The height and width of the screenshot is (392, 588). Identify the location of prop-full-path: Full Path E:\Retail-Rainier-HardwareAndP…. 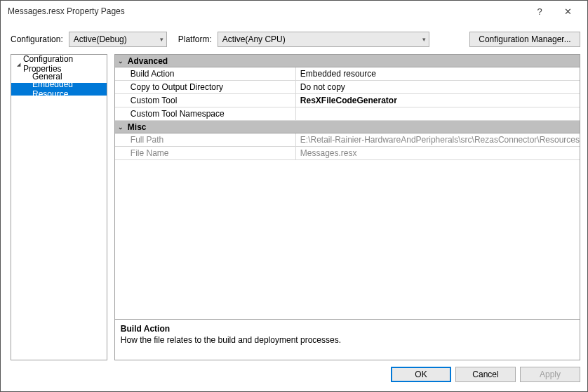
(347, 141).